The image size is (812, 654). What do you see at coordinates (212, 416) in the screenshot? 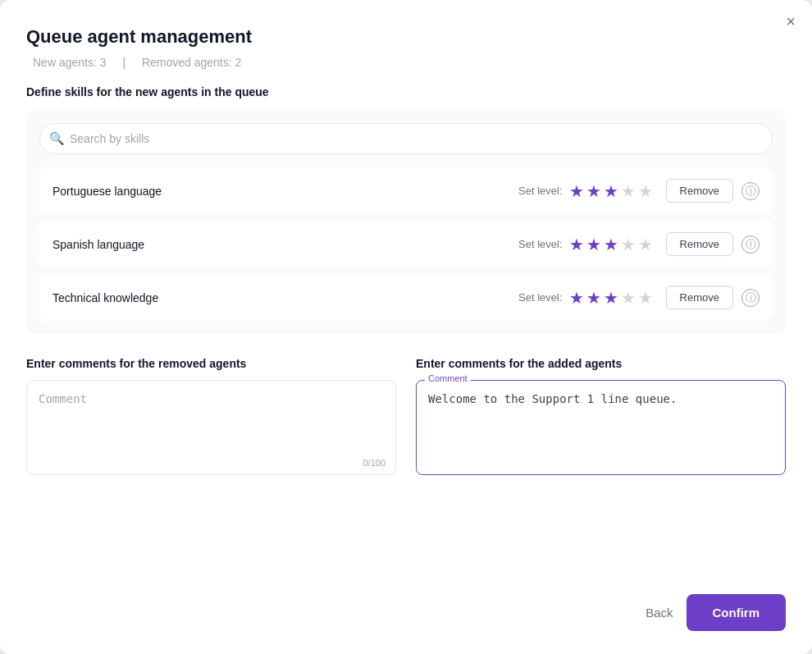
I see `comment-removed-block: Enter comments for the removed agents 0/…` at bounding box center [212, 416].